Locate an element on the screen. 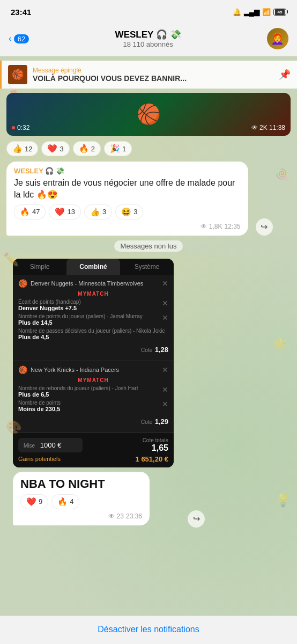 The width and height of the screenshot is (297, 644). reaction-thumbsup: 👍 12 is located at coordinates (23, 149).